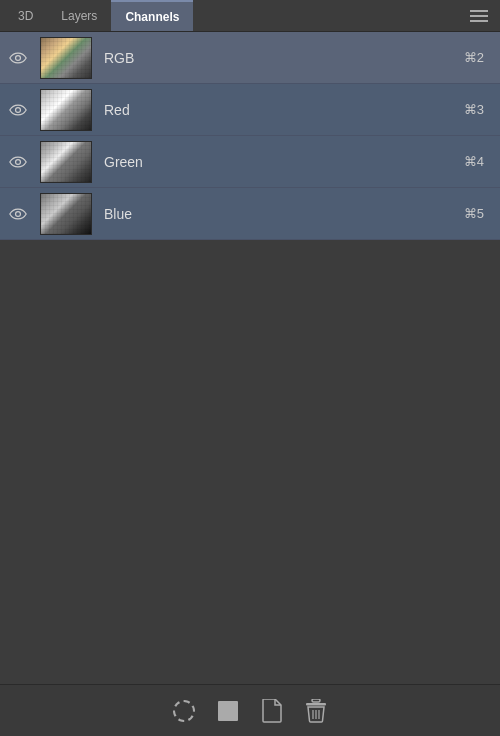 This screenshot has height=736, width=500. I want to click on new-channel-icon, so click(272, 711).